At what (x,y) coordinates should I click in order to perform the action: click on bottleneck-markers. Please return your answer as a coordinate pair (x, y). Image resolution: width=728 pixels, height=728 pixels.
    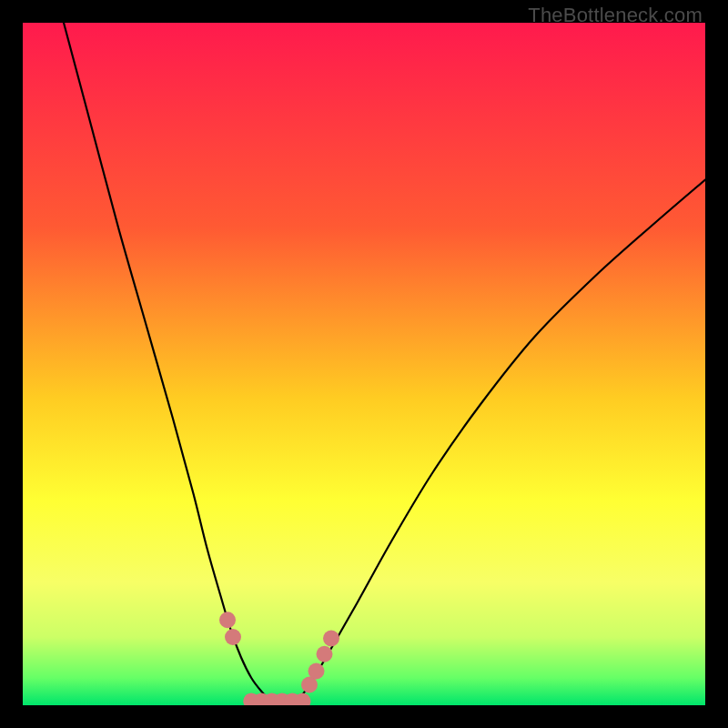
    Looking at the image, I should click on (279, 659).